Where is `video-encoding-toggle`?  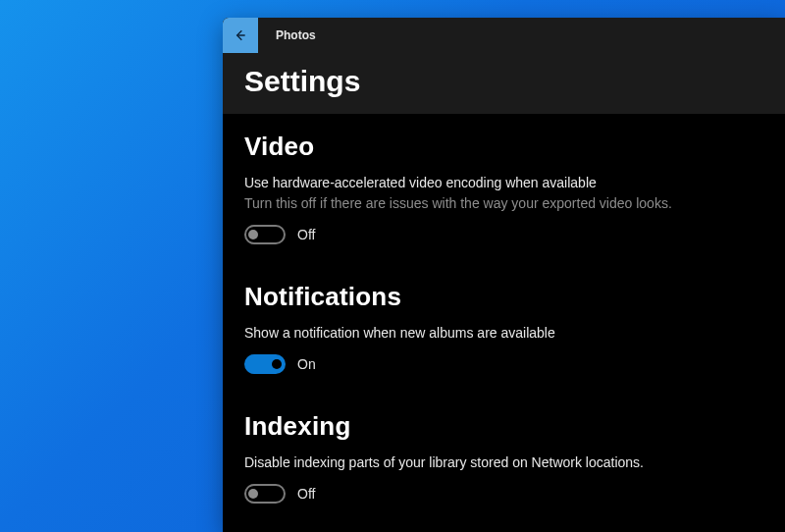 video-encoding-toggle is located at coordinates (265, 235).